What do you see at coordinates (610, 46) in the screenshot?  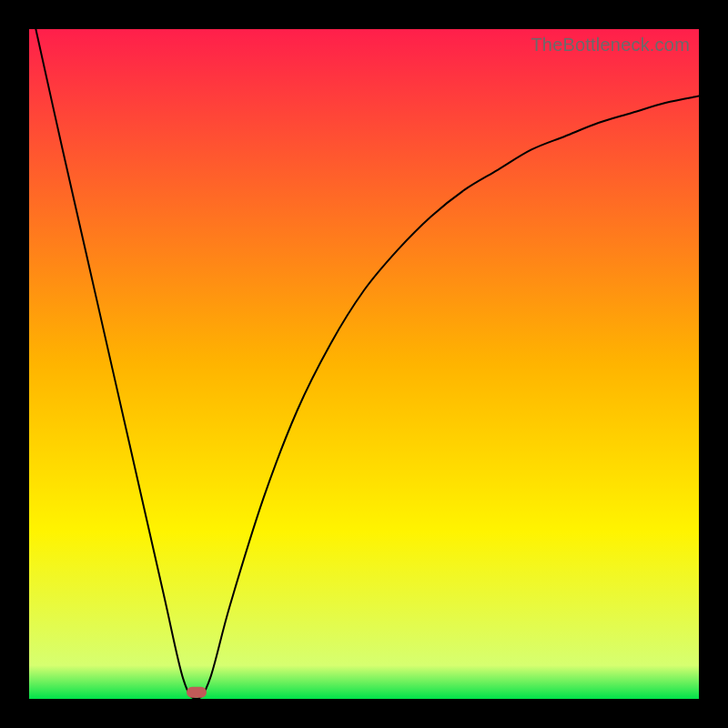 I see `watermark-text: TheBottleneck.com` at bounding box center [610, 46].